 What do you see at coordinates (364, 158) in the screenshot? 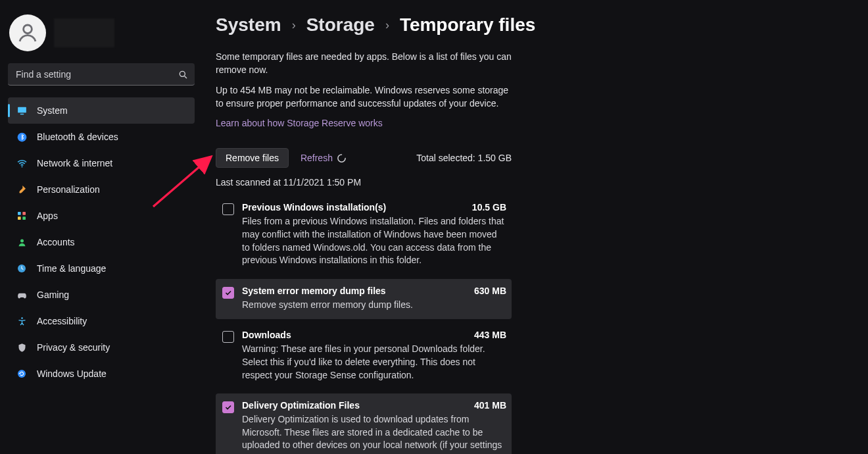
I see `action-row: Remove files Refresh Total selected: 1.5…` at bounding box center [364, 158].